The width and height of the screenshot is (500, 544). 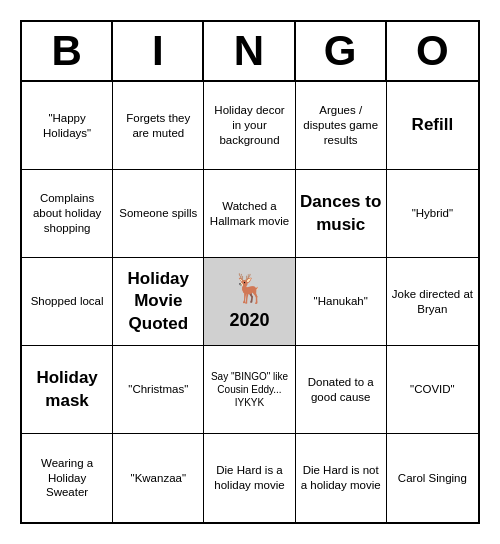 I want to click on bingo-cell-20: Wearing a Holiday Sweater, so click(x=68, y=478).